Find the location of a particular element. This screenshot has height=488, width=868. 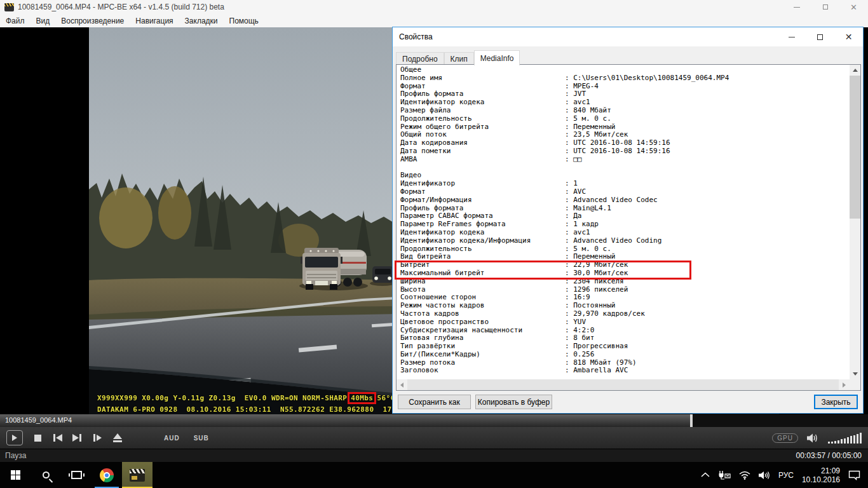

stop-button is located at coordinates (38, 438).